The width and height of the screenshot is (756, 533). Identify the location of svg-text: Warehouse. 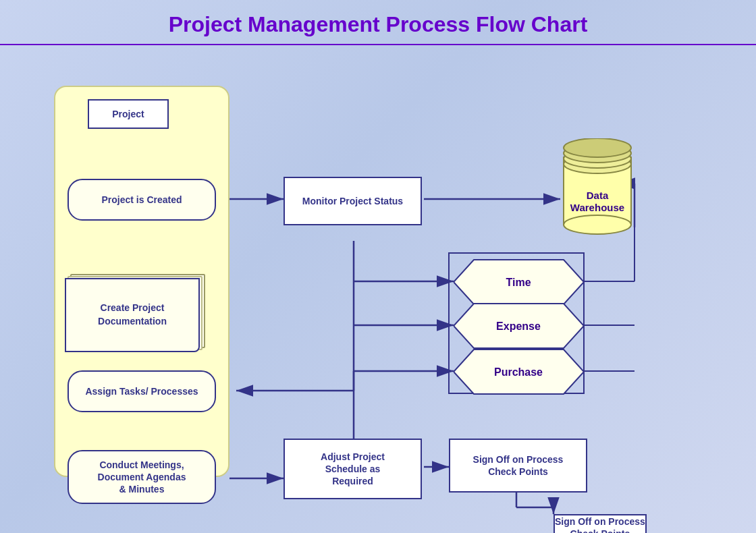
(597, 208).